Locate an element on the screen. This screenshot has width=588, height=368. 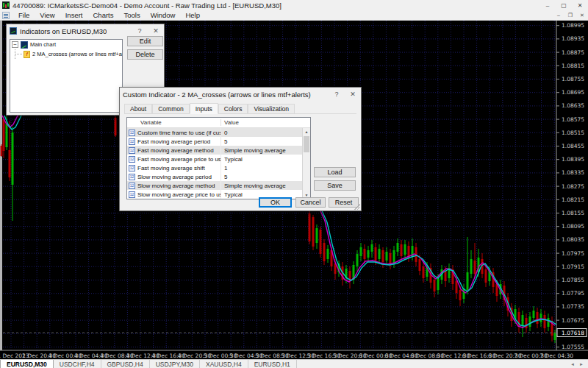
titlebar: 44700089: ICMarketsSC-Demo04 - Demo Acco… is located at coordinates (294, 5).